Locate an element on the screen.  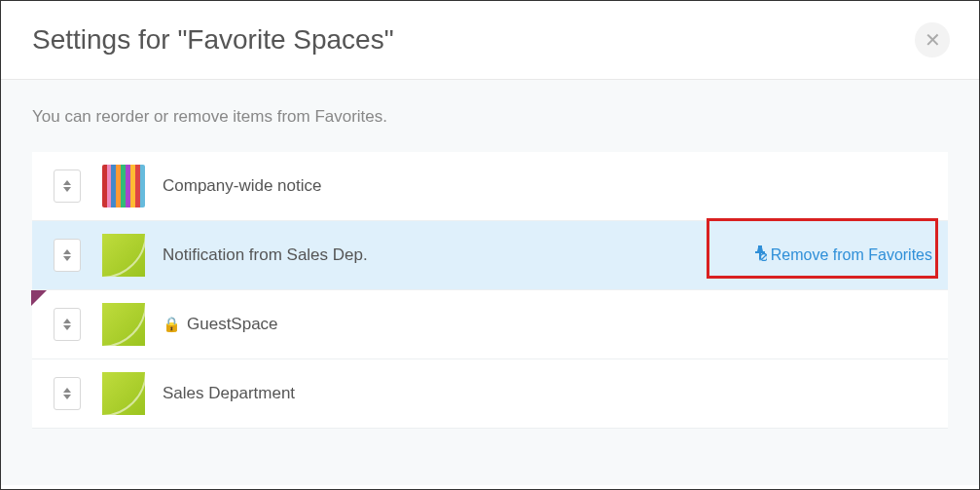
list-item: 🔒 GuestSpace is located at coordinates (490, 325).